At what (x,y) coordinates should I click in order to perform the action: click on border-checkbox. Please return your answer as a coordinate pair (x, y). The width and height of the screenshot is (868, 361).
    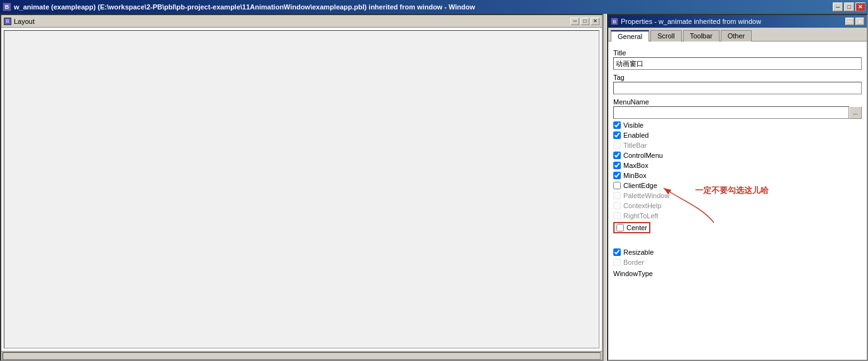
    Looking at the image, I should click on (617, 262).